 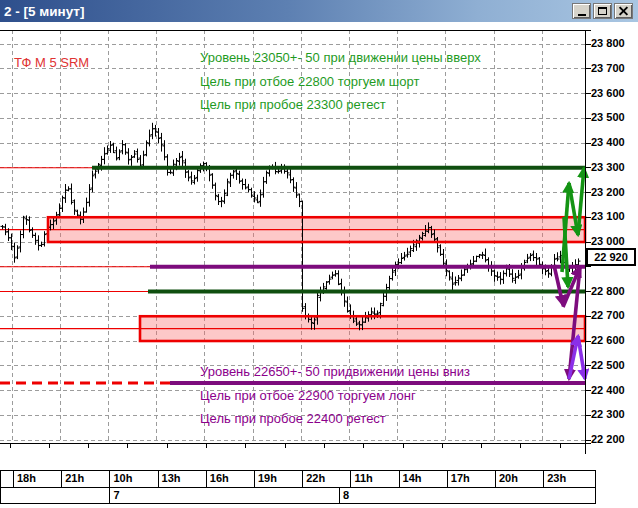 I want to click on time-axis-cell: 21h, so click(x=85, y=479).